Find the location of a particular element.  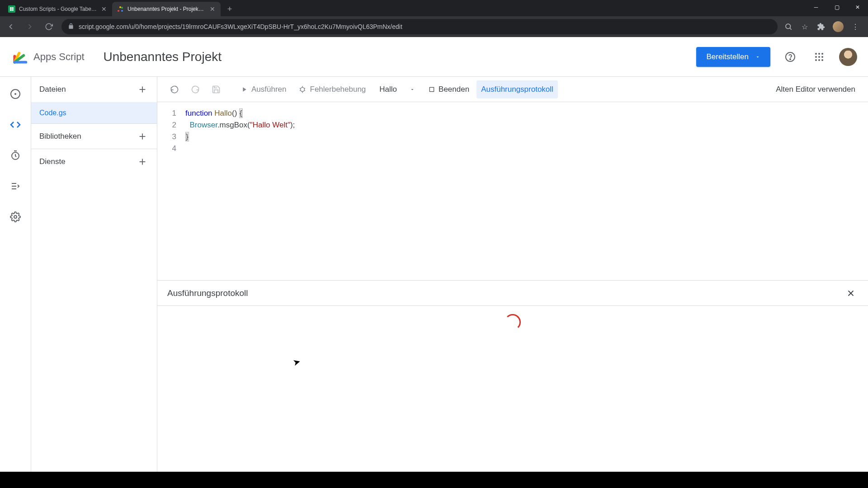

stop-button: Beenden is located at coordinates (449, 89).